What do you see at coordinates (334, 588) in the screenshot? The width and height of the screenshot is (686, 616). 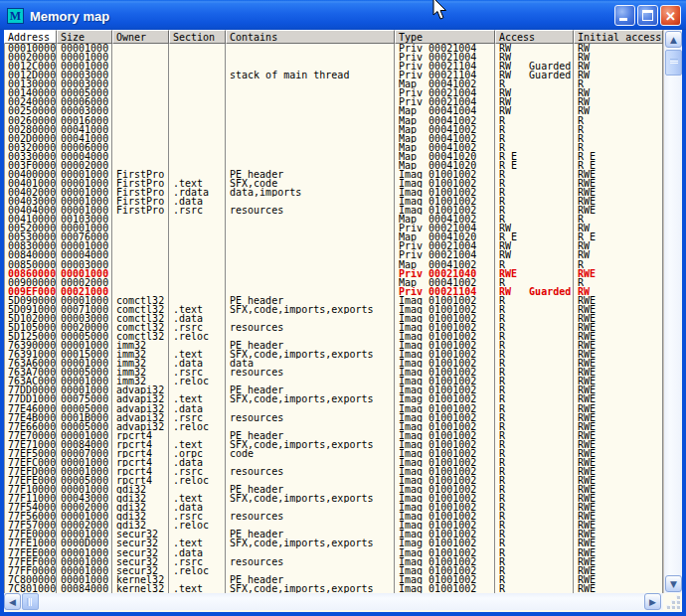 I see `table-row: 7C80100000084000kernel32.textSFX,code,im…` at bounding box center [334, 588].